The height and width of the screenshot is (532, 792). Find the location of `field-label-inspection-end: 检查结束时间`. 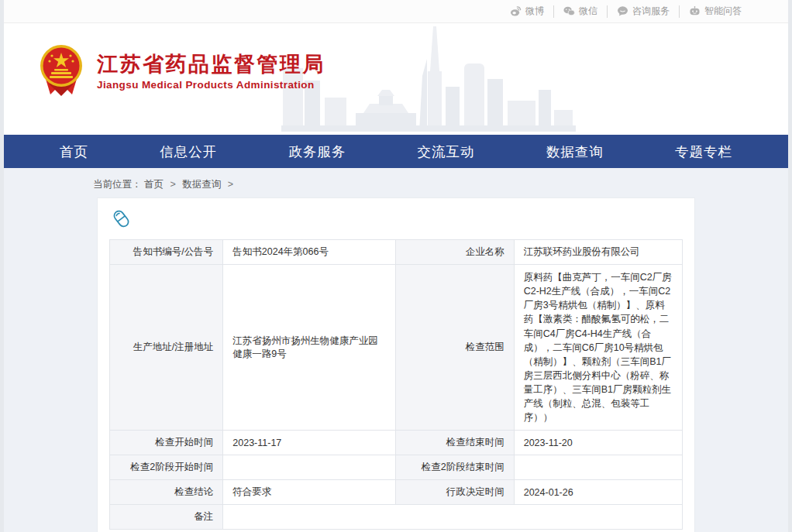

field-label-inspection-end: 检查结束时间 is located at coordinates (455, 443).